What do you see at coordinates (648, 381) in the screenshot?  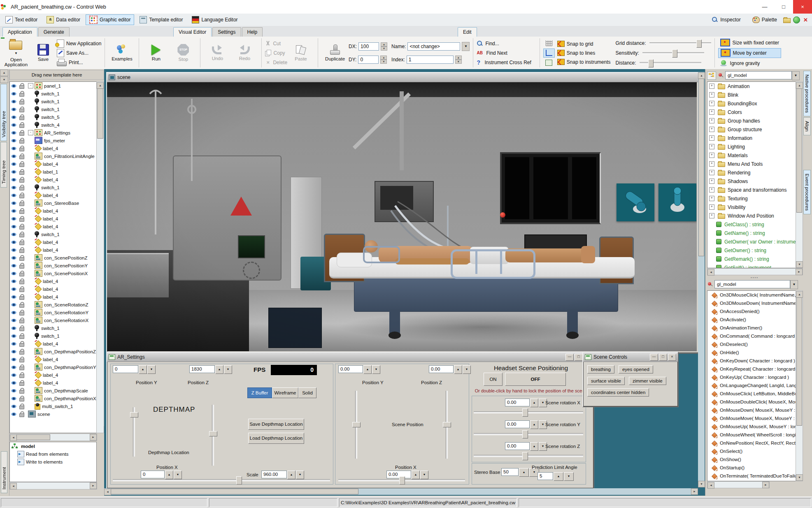 I see `scene-control-zimmer-visible: zimmer visible` at bounding box center [648, 381].